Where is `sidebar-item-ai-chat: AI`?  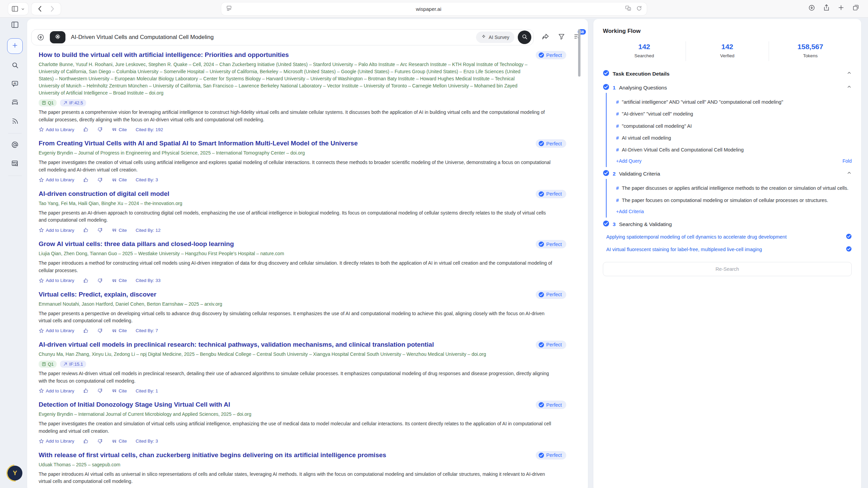 sidebar-item-ai-chat: AI is located at coordinates (15, 84).